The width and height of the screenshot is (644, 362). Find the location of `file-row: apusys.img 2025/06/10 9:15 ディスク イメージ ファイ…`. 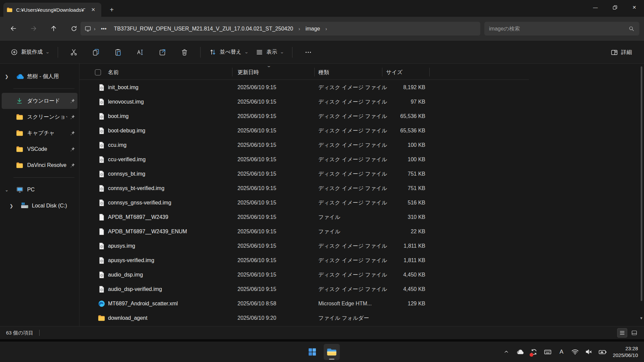

file-row: apusys.img 2025/06/10 9:15 ディスク イメージ ファイ… is located at coordinates (358, 246).